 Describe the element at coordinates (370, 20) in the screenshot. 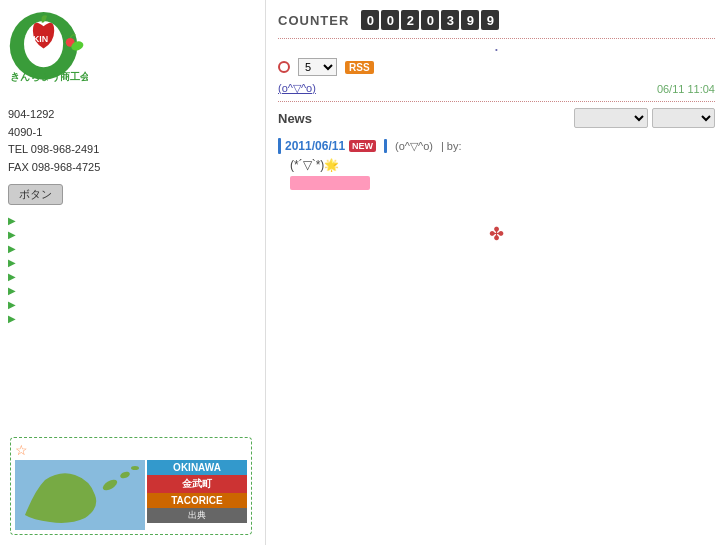

I see `digit-1: 0` at that location.